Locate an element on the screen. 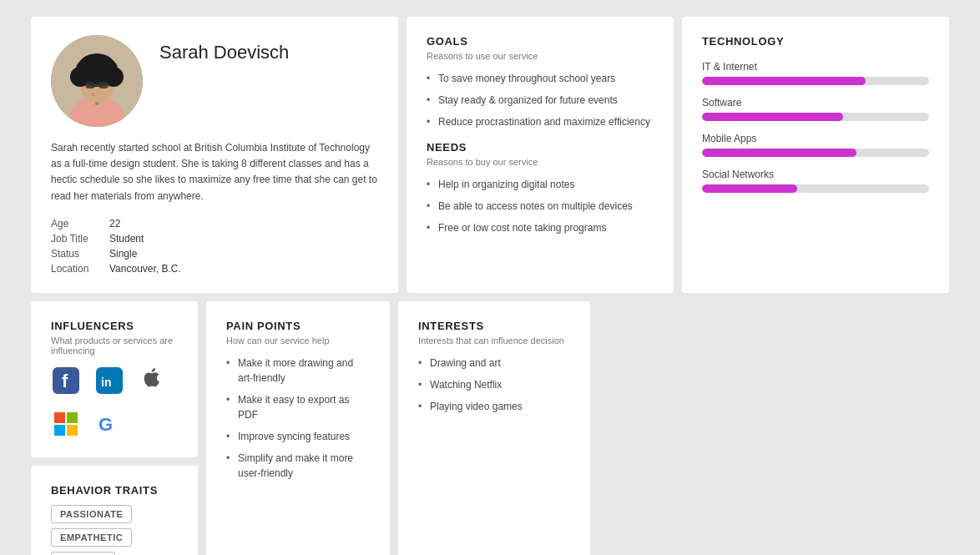 The width and height of the screenshot is (980, 555). facebook-icon: f is located at coordinates (66, 381).